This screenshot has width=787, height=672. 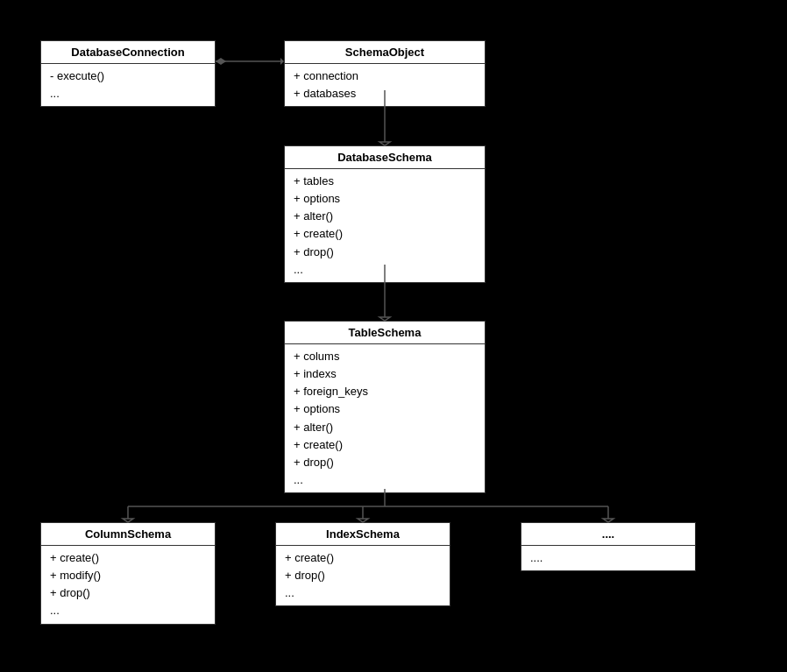 What do you see at coordinates (385, 407) in the screenshot?
I see `box-table-schema: TableSchema + colums + indexs + foreign_…` at bounding box center [385, 407].